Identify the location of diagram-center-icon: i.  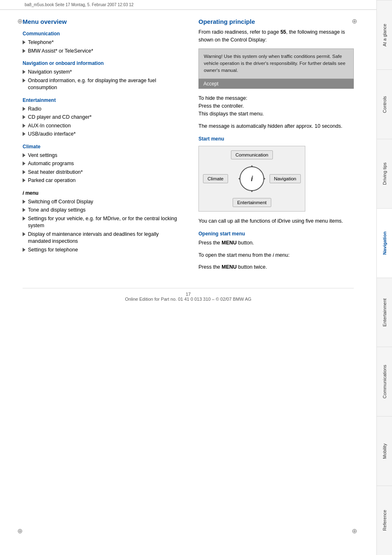
(252, 179).